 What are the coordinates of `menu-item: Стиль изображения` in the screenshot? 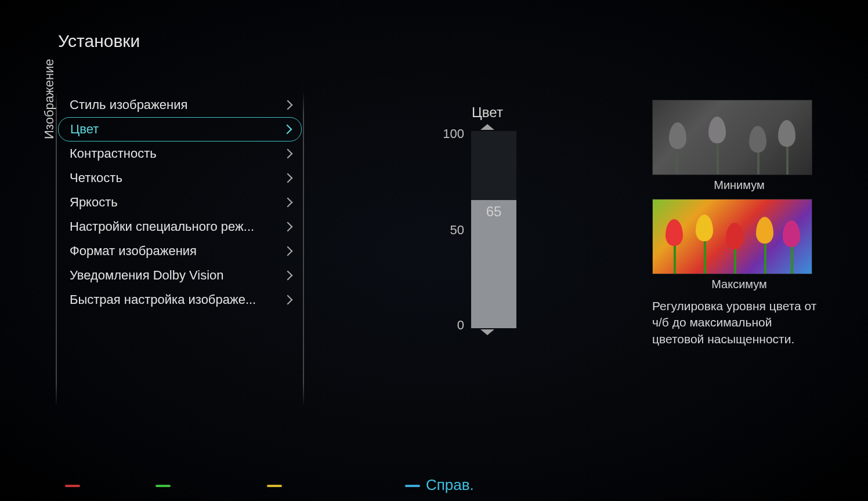 It's located at (180, 105).